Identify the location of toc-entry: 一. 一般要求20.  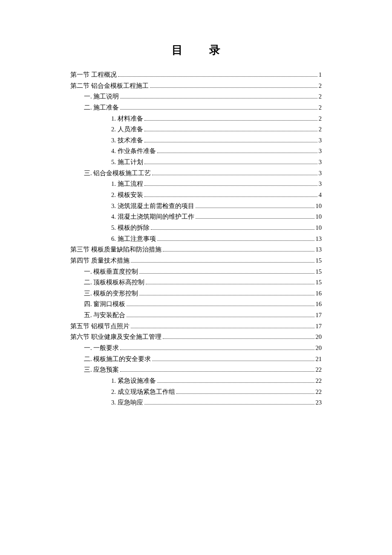
(196, 348).